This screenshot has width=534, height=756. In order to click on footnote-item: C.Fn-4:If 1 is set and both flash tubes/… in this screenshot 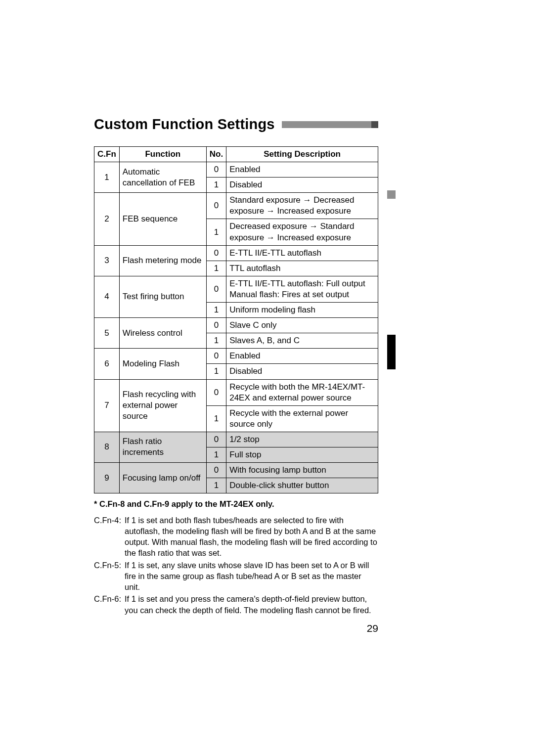, I will do `click(236, 537)`.